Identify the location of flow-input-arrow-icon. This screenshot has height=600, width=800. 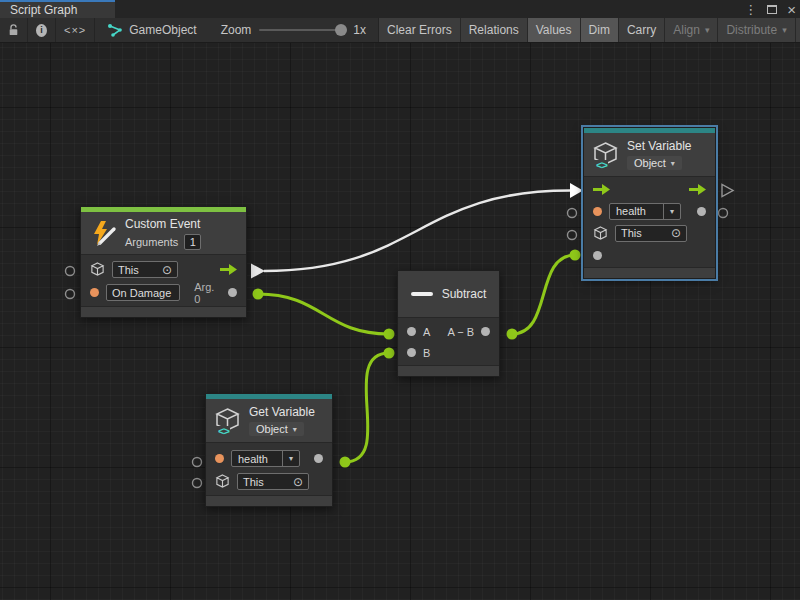
(602, 190).